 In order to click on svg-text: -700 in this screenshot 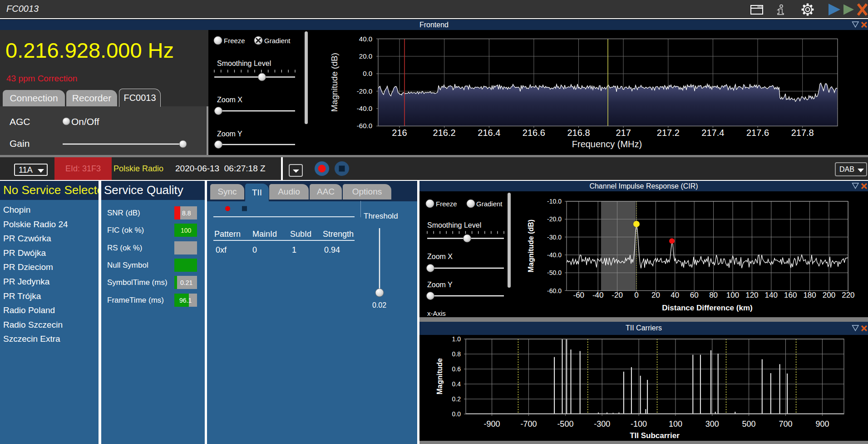, I will do `click(528, 424)`.